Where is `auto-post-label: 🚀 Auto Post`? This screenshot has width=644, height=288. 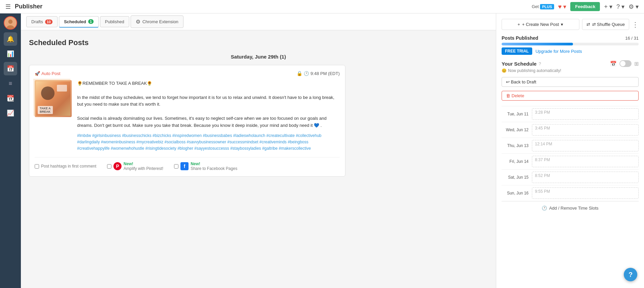 auto-post-label: 🚀 Auto Post is located at coordinates (47, 73).